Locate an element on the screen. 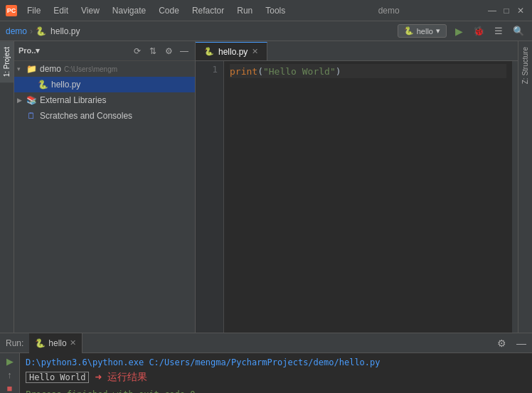 The width and height of the screenshot is (532, 393). run-settings-btn: ⚙ is located at coordinates (502, 343).